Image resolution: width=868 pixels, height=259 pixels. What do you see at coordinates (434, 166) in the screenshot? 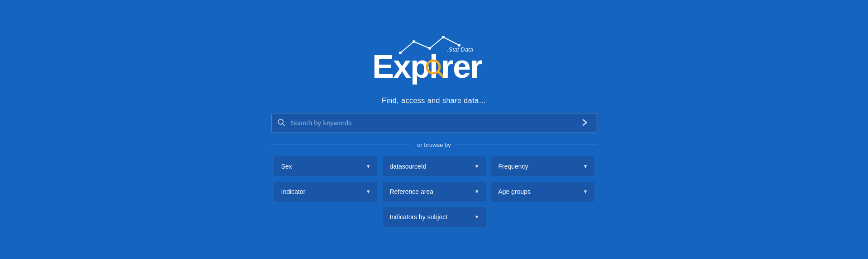
I see `dropdown-row-1: Sex ▾ datasourceId ▾ Frequency ▾` at bounding box center [434, 166].